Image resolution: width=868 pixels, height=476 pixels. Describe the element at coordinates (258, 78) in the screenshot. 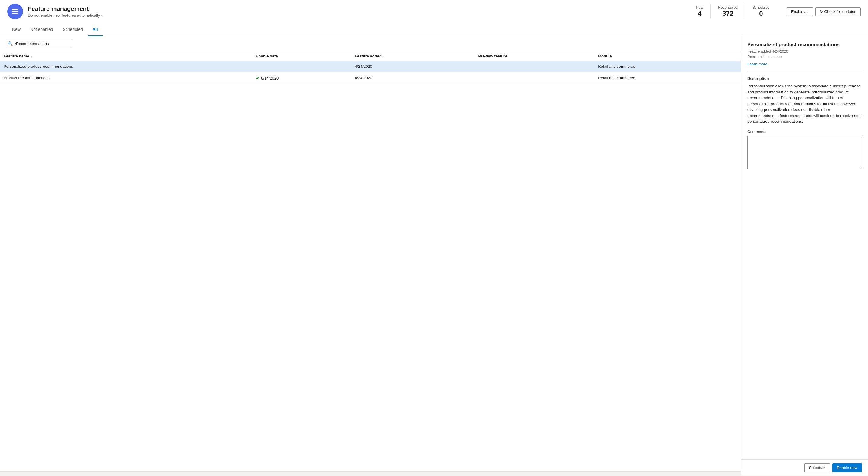

I see `check-icon: ✔` at that location.